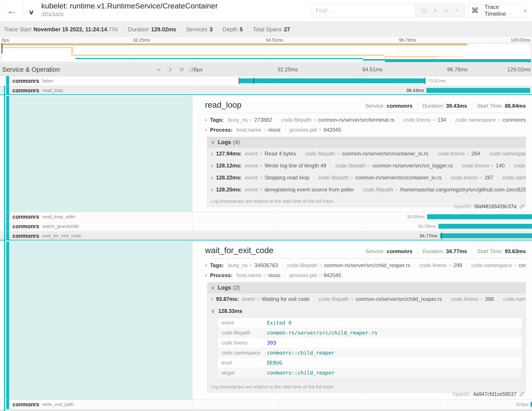 The height and width of the screenshot is (411, 532). What do you see at coordinates (96, 90) in the screenshot?
I see `span-name-cell: conmonrs read_loop` at bounding box center [96, 90].